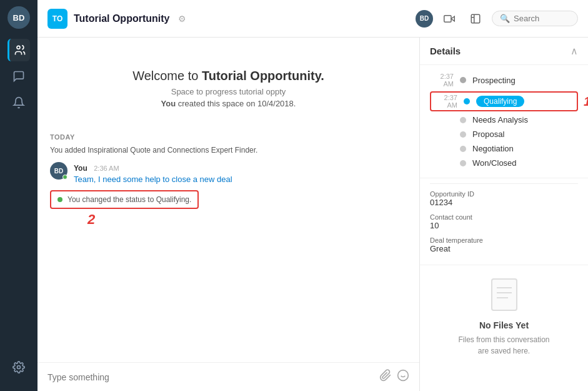 The height and width of the screenshot is (391, 588). I want to click on detail-value-temp: Great, so click(504, 249).